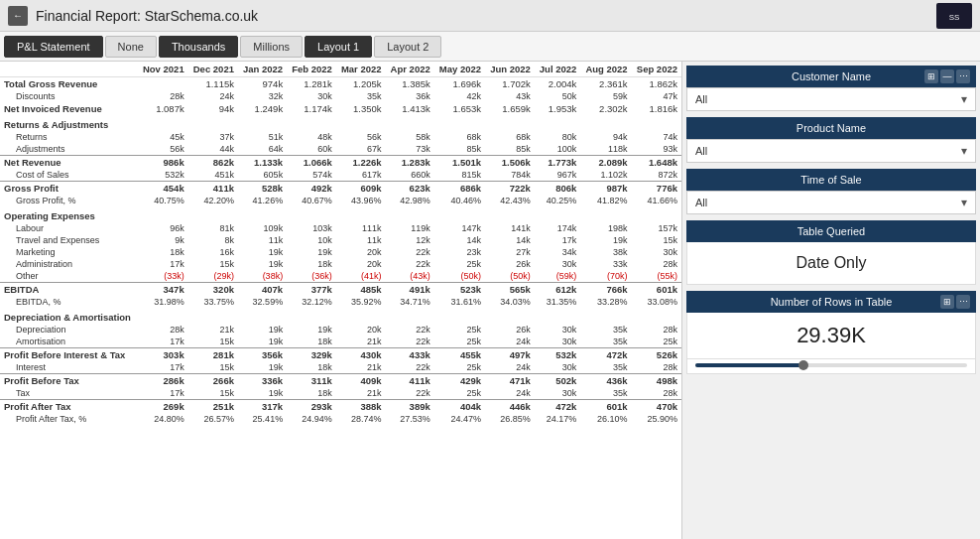 The image size is (980, 539). Describe the element at coordinates (341, 330) in the screenshot. I see `table-row: Depreciation28k21k19k19k20k22k25k26k30k3…` at that location.